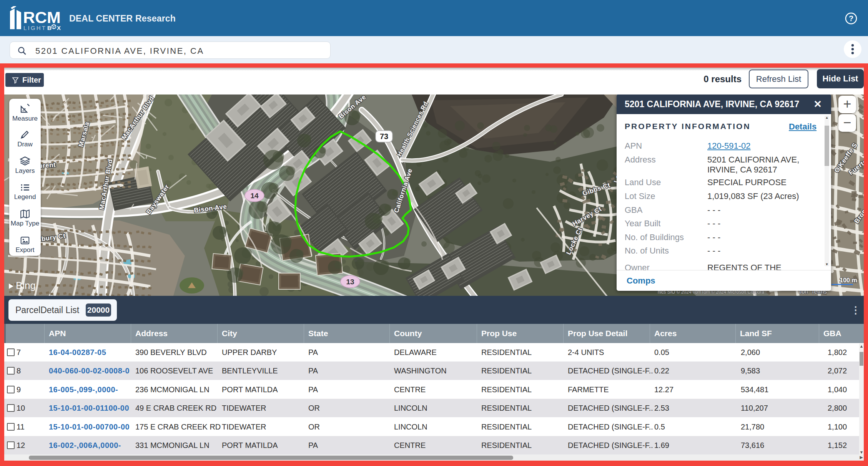  What do you see at coordinates (254, 196) in the screenshot?
I see `svg-text: 14` at bounding box center [254, 196].